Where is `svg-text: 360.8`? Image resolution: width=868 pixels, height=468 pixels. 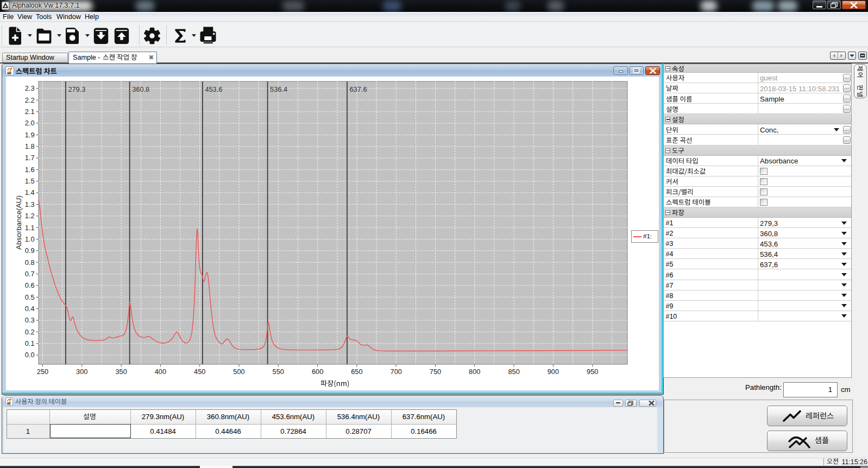 svg-text: 360.8 is located at coordinates (141, 89).